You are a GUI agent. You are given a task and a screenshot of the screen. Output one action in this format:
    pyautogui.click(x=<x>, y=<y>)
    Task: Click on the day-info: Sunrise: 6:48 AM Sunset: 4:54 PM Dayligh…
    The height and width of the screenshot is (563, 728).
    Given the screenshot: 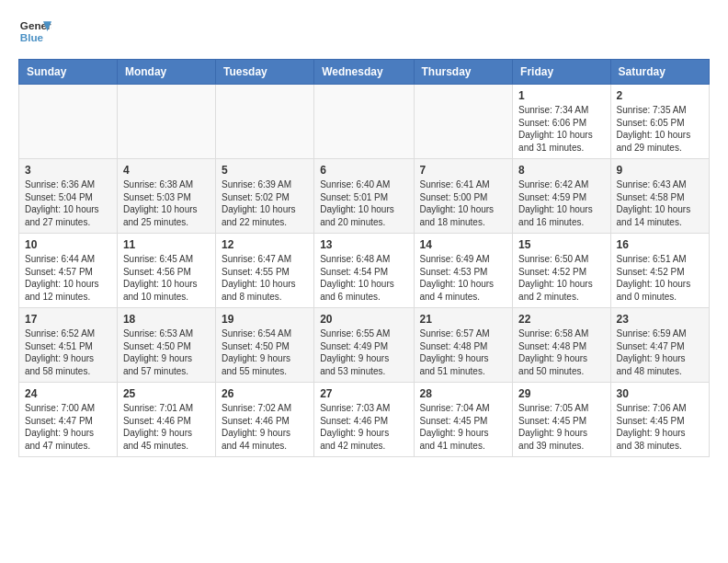 What is the action you would take?
    pyautogui.click(x=364, y=278)
    